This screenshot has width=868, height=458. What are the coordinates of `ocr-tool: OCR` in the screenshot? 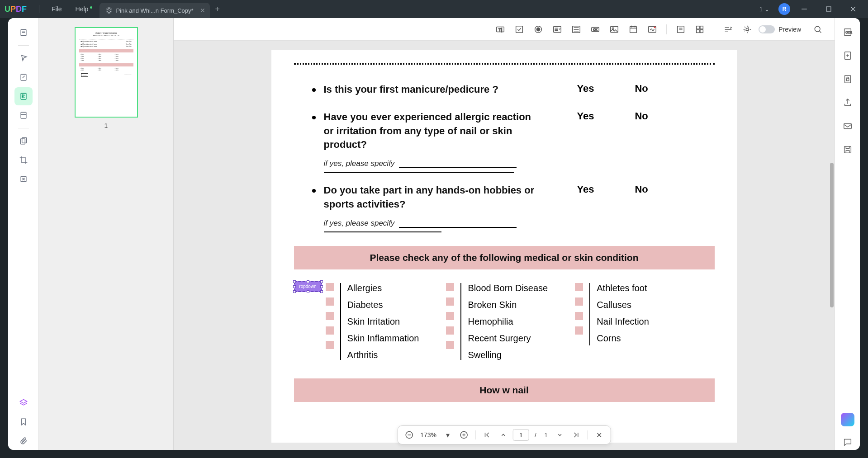 It's located at (848, 32).